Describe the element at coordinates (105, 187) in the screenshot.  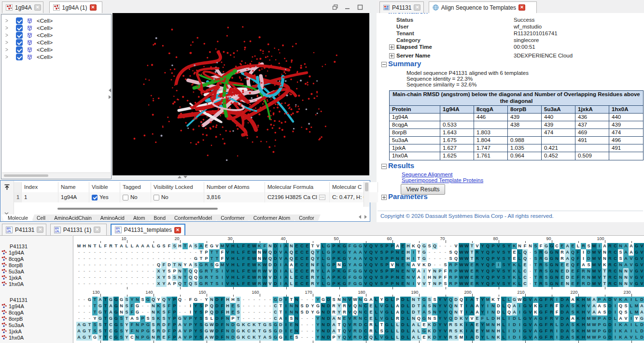
I see `column-header-visible: Visible` at that location.